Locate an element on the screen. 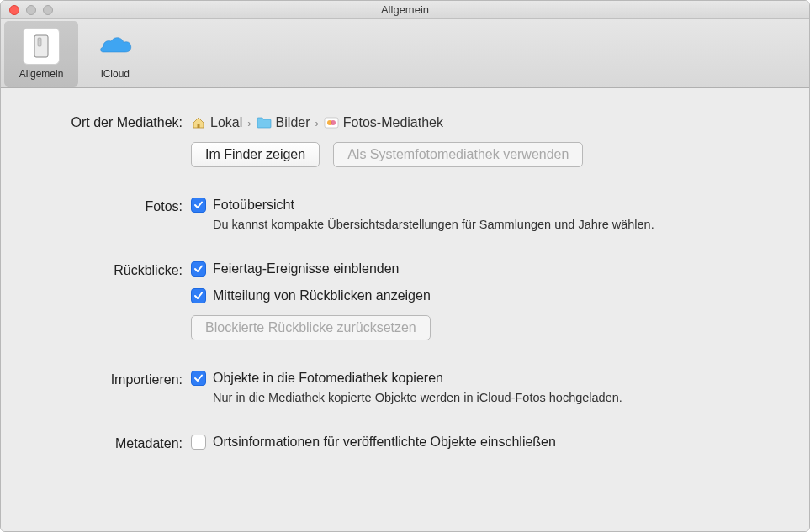  helper-copy-to-library: Nur in die Mediathek kopierte Objekte we… is located at coordinates (484, 398).